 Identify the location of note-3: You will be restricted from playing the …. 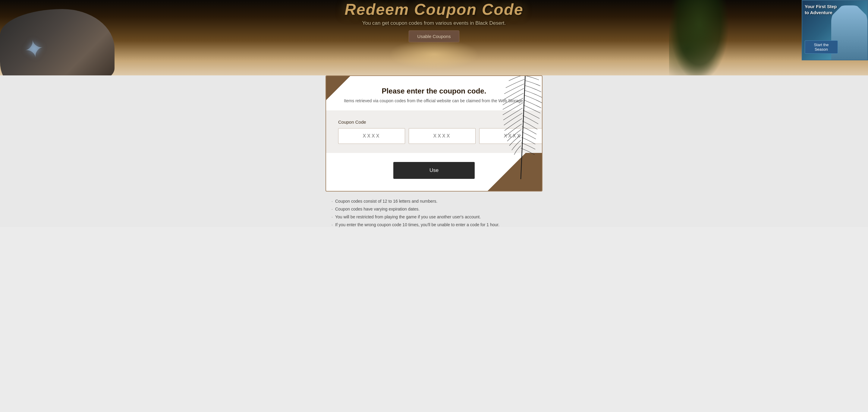
(434, 217).